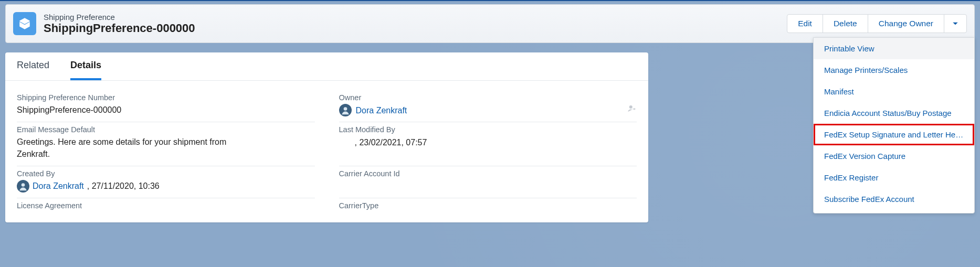 This screenshot has width=980, height=267. Describe the element at coordinates (33, 70) in the screenshot. I see `tab-related: Related` at that location.